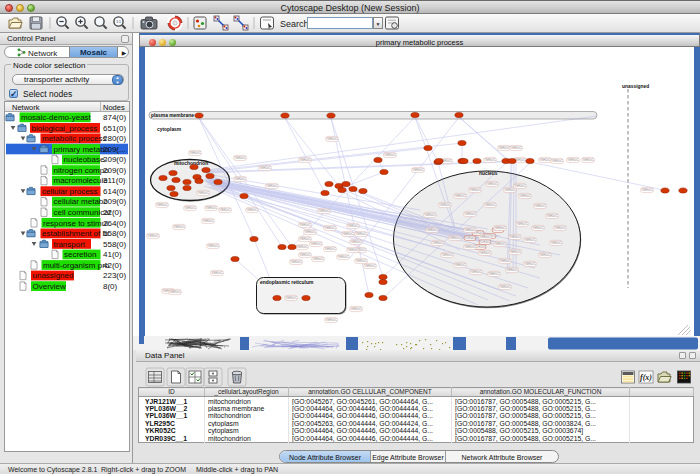  I want to click on svg-text: transport, so click(70, 244).